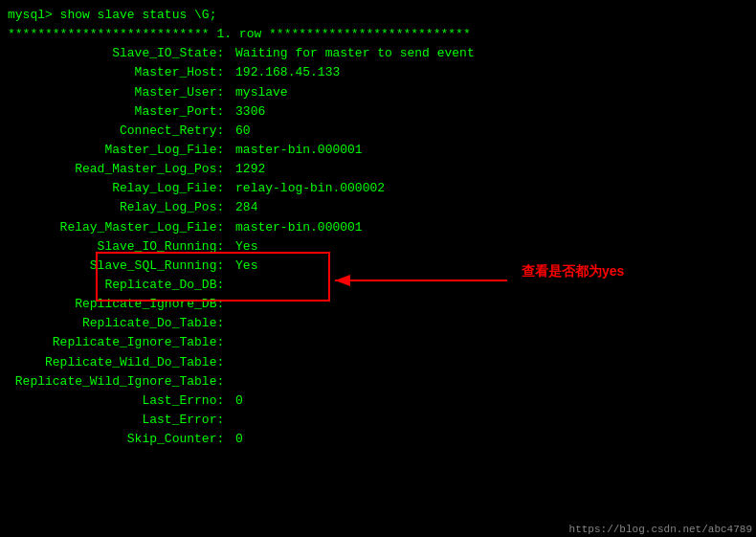  Describe the element at coordinates (116, 439) in the screenshot. I see `row-label: Skip_Counter:` at that location.